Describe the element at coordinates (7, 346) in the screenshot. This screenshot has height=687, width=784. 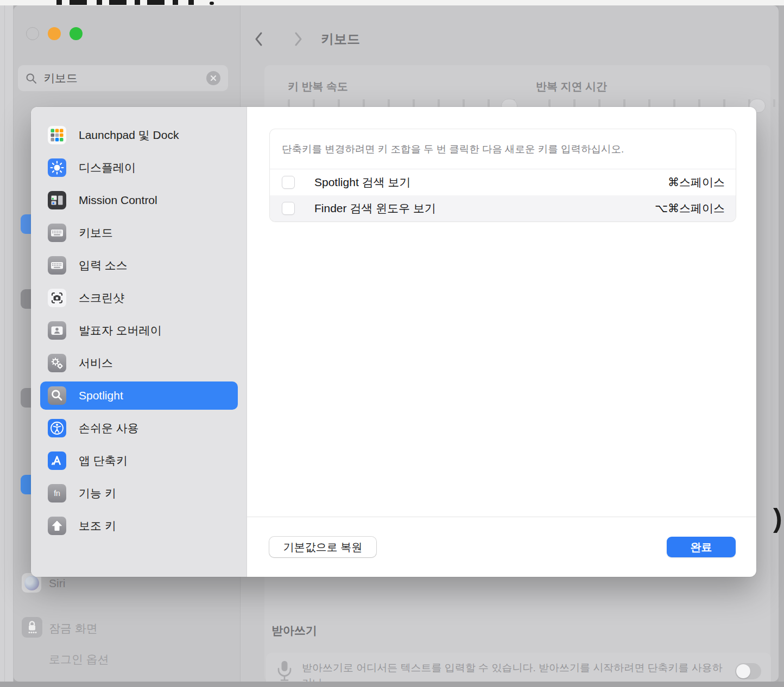
I see `desktop-edge-left` at that location.